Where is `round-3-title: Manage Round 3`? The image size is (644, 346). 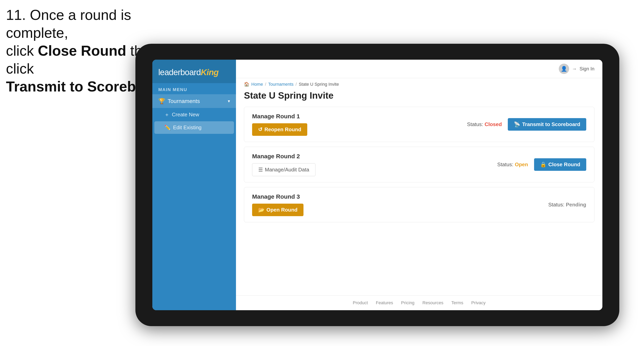
round-3-title: Manage Round 3 is located at coordinates (278, 197).